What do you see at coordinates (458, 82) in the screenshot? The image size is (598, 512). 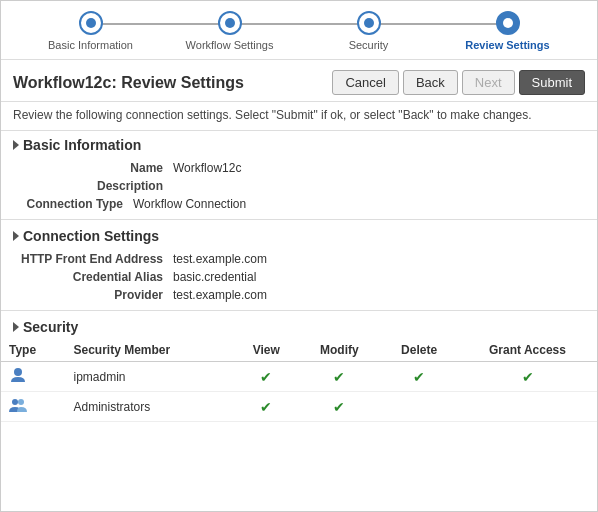 I see `header-buttons: Cancel Back Next Submit` at bounding box center [458, 82].